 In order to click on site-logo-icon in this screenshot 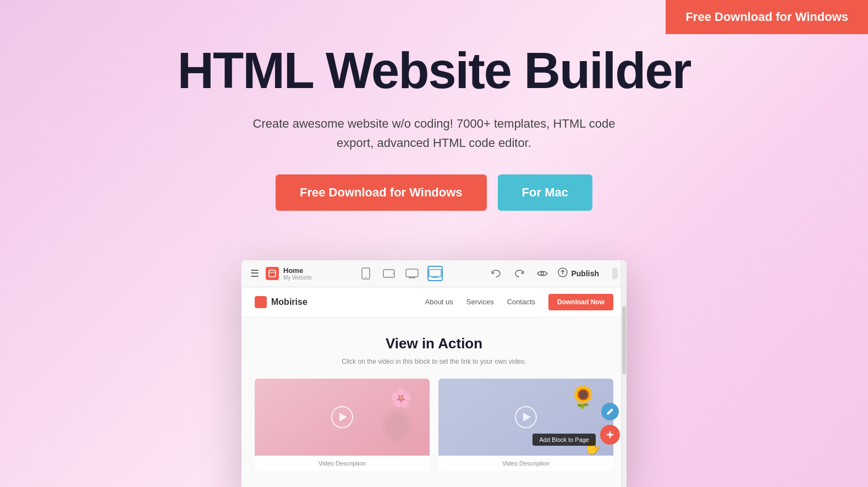, I will do `click(261, 302)`.